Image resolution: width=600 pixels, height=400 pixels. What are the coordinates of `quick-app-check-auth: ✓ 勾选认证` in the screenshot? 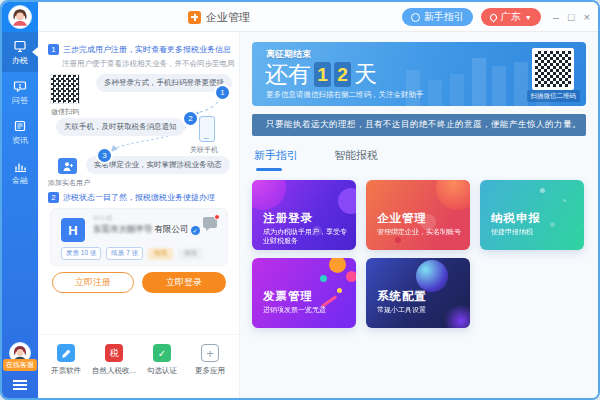 It's located at (162, 360).